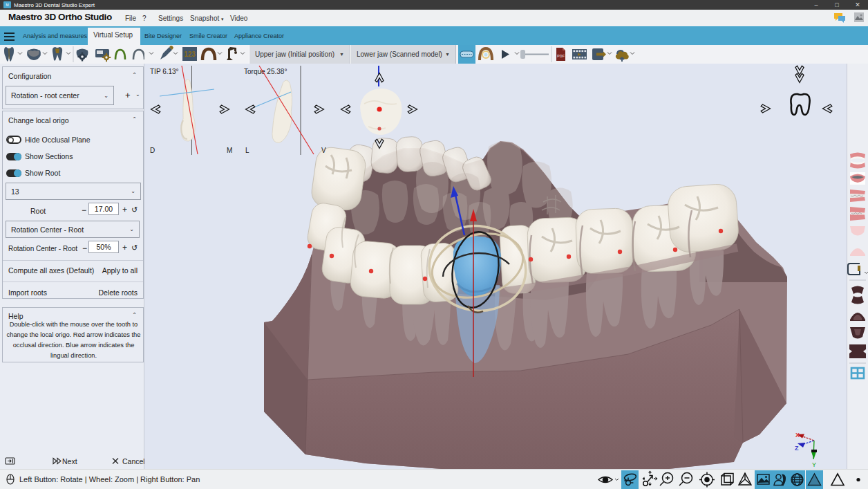 This screenshot has width=868, height=489. What do you see at coordinates (561, 56) in the screenshot?
I see `svg-text: PDF` at bounding box center [561, 56].